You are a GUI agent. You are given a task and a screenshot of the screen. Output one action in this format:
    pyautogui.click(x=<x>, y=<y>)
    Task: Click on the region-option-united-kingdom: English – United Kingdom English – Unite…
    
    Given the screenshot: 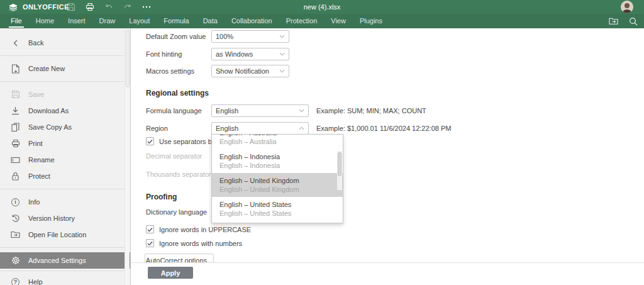 What is the action you would take?
    pyautogui.click(x=277, y=185)
    